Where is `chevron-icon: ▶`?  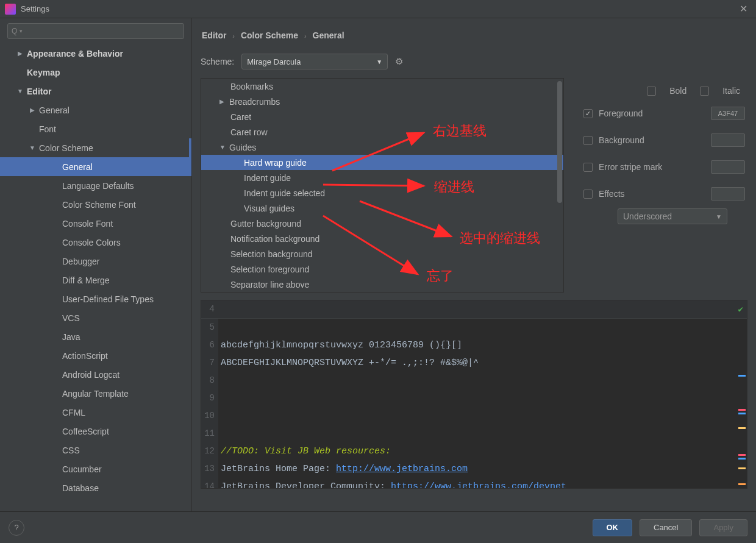
chevron-icon: ▶ is located at coordinates (223, 101).